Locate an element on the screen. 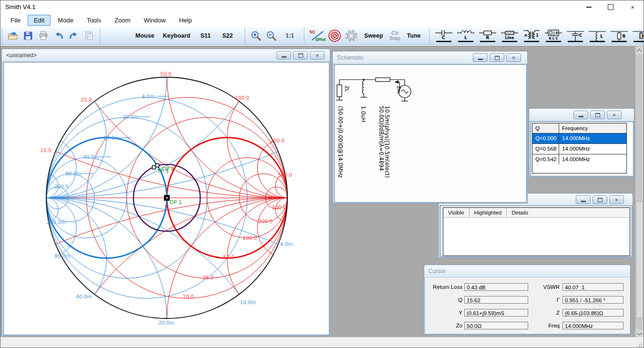 This screenshot has height=348, width=644. cursor-window: Cursor Return Loss0.43 dBVSWR40.07 :1Q15… is located at coordinates (527, 299).